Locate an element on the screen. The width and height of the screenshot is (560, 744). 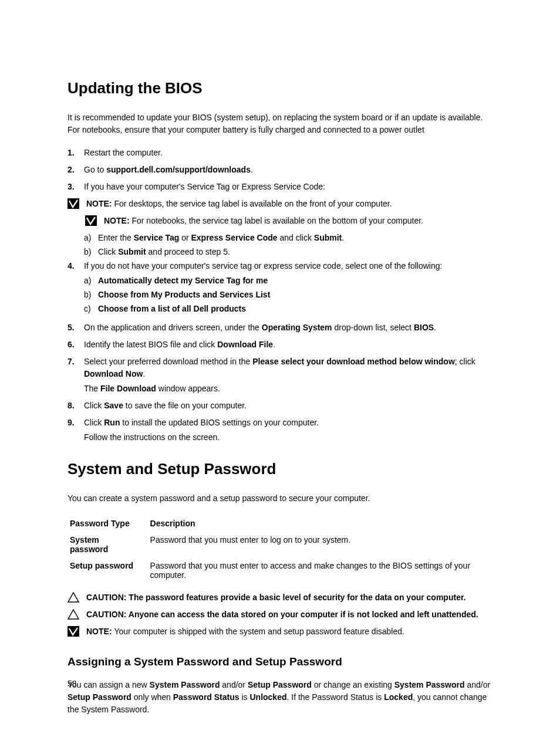
text: For desktops, the service tag label is a… is located at coordinates (252, 204).